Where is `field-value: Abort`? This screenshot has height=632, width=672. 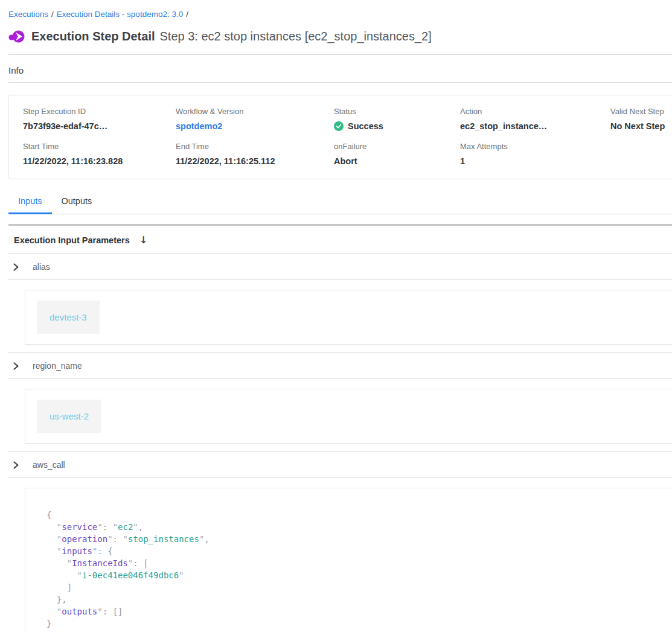 field-value: Abort is located at coordinates (397, 161).